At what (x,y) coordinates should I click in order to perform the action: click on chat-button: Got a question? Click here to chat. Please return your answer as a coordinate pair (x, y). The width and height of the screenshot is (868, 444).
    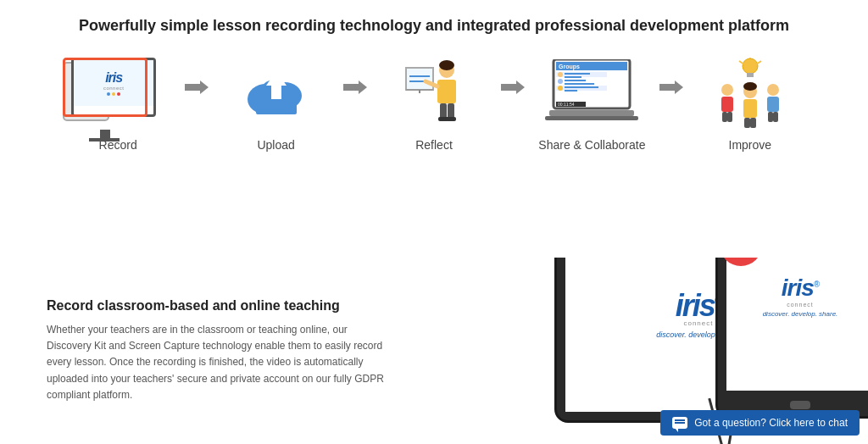
    Looking at the image, I should click on (760, 423).